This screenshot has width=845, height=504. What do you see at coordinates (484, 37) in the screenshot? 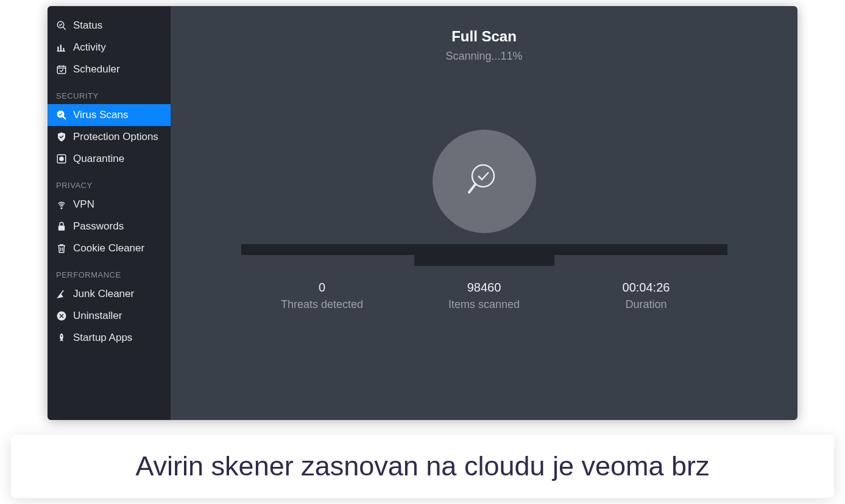
I see `scan-title: Full Scan` at bounding box center [484, 37].